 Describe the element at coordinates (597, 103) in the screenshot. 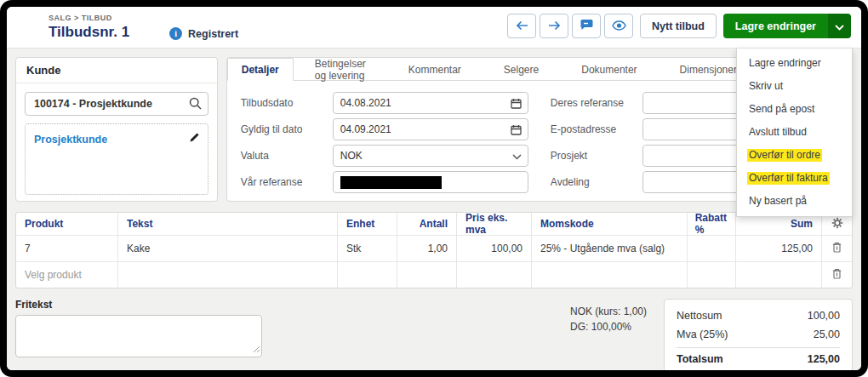

I see `field-label-deres-referanse: Deres referanse` at that location.